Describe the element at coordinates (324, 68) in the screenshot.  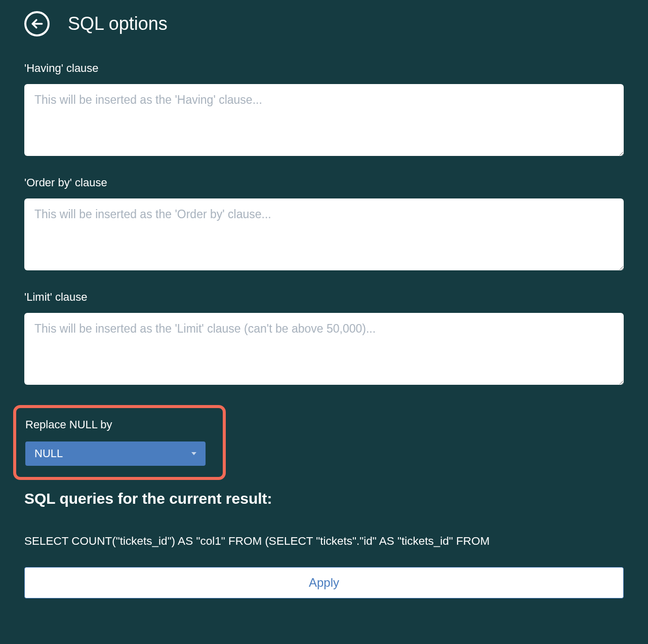
I see `having-label: 'Having' clause` at that location.